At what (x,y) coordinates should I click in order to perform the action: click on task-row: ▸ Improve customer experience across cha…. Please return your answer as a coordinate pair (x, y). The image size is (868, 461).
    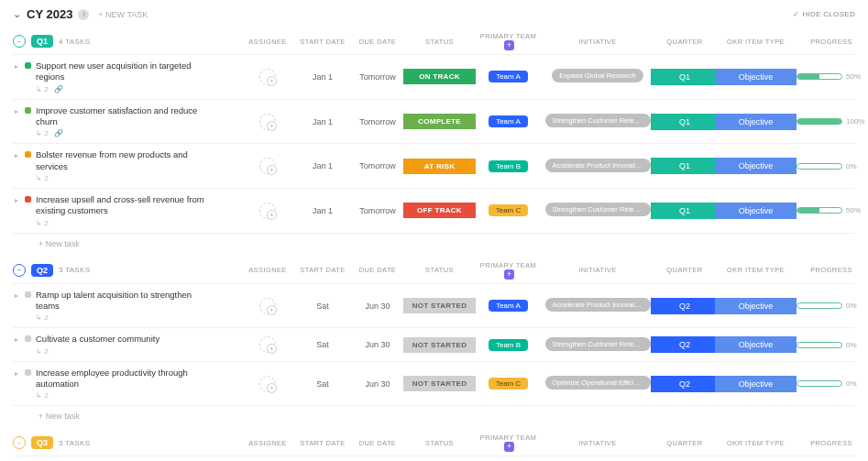
    Looking at the image, I should click on (434, 458).